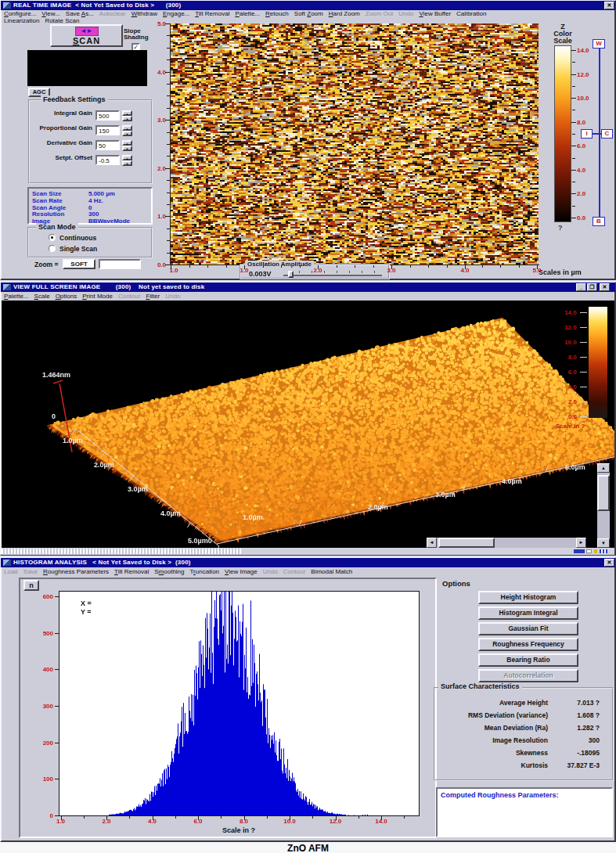 The height and width of the screenshot is (853, 616). What do you see at coordinates (67, 296) in the screenshot?
I see `menu-item-options: Options` at bounding box center [67, 296].